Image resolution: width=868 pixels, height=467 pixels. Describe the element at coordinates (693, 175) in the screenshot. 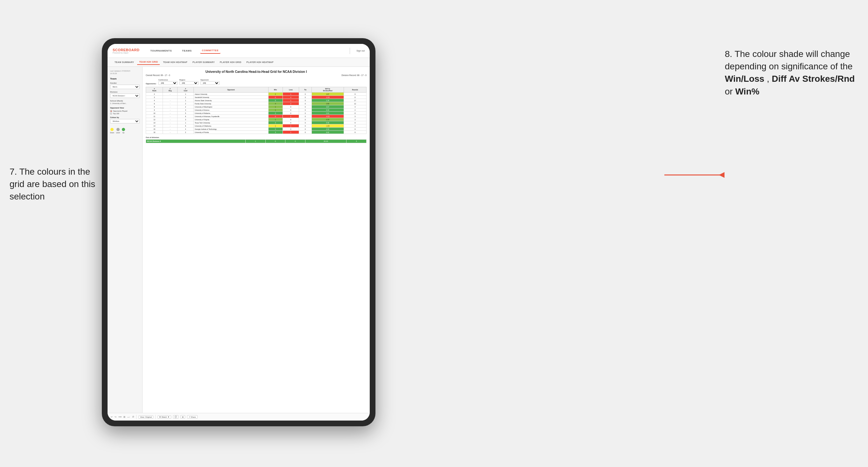

I see `arrow-right-annotation` at that location.